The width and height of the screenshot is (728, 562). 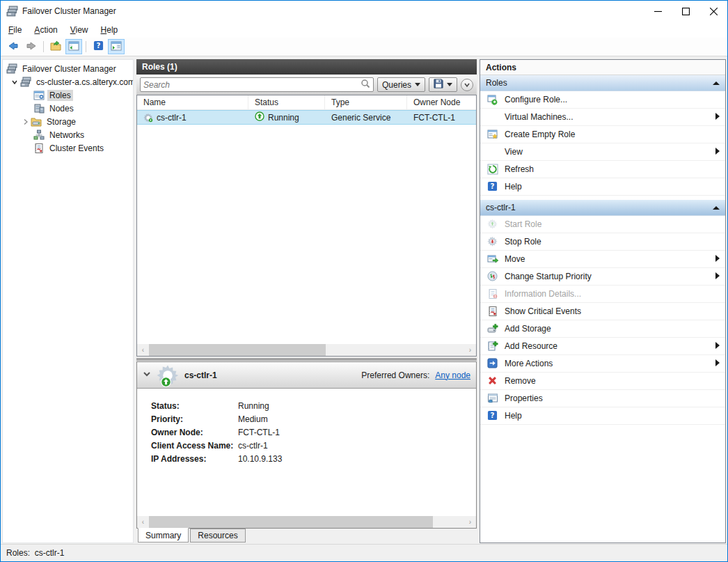 I want to click on action-add-resource: Add Resource, so click(x=603, y=347).